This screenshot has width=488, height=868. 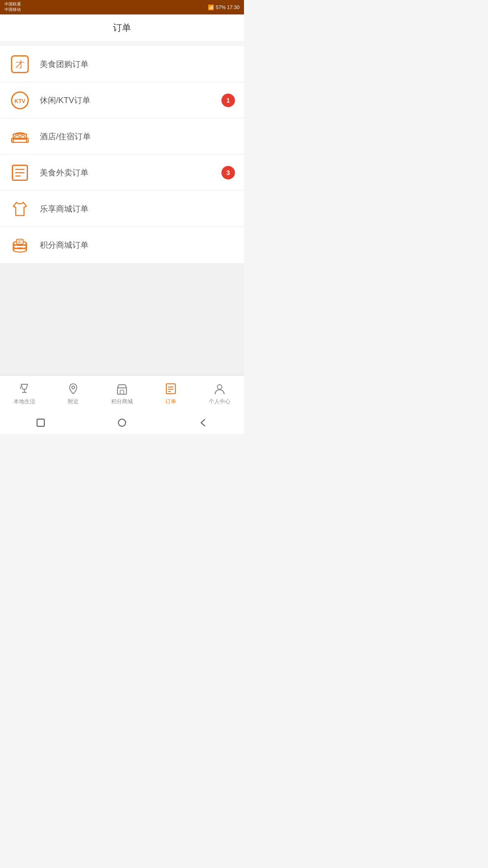 I want to click on svg-text: 才, so click(x=20, y=64).